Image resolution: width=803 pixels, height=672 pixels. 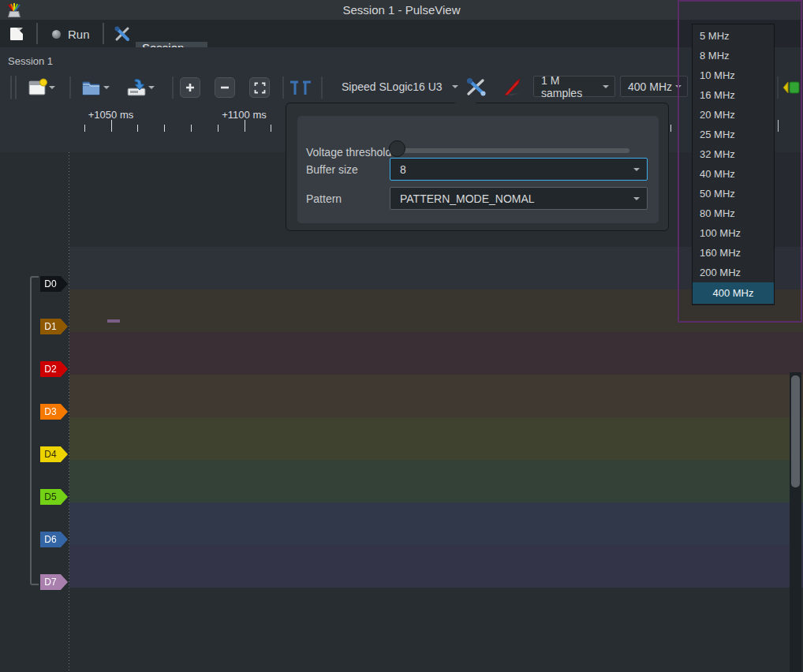 I want to click on rate-option-25-mhz: 25 MHz, so click(x=734, y=134).